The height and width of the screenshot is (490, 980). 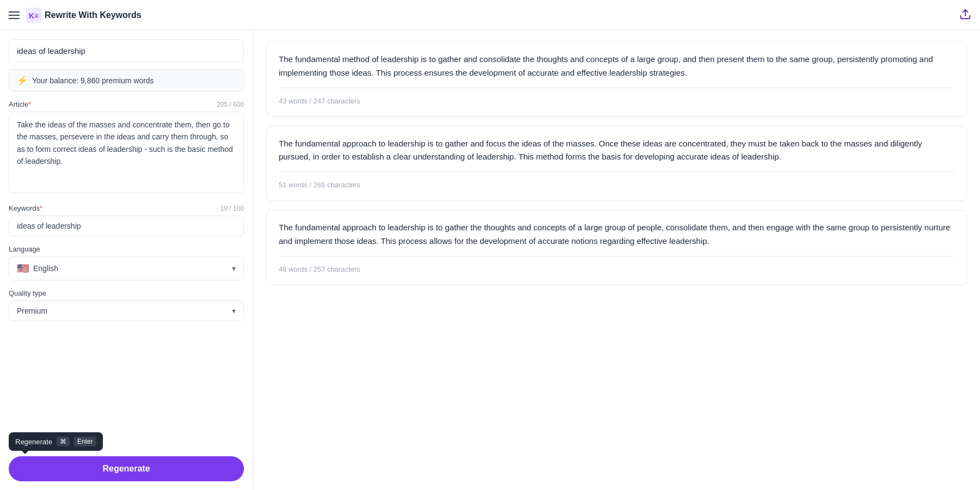 I want to click on app-title: Rewrite With Keywords, so click(x=93, y=15).